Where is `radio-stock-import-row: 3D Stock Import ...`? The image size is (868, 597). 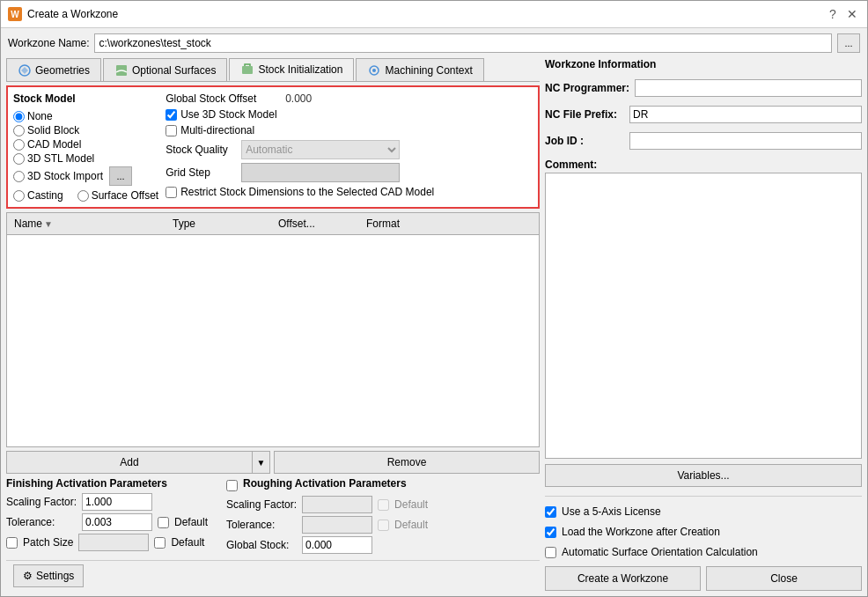 radio-stock-import-row: 3D Stock Import ... is located at coordinates (86, 176).